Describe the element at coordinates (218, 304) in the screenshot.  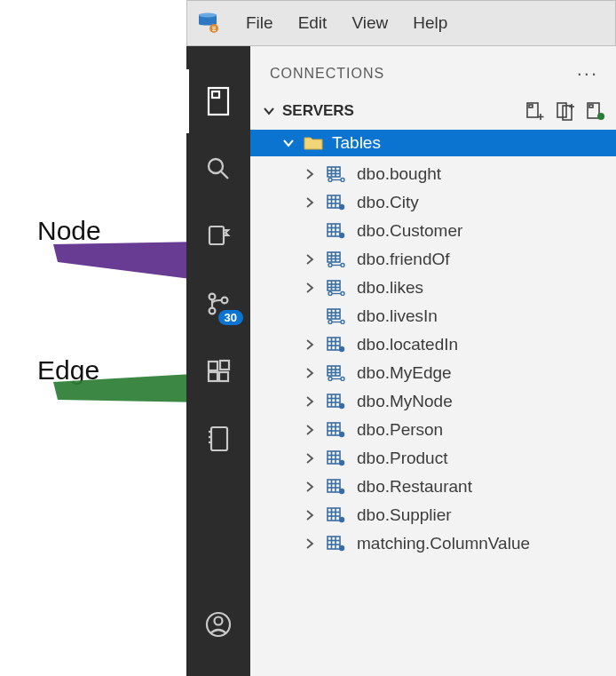
I see `activity-source-control-icon: 30` at that location.